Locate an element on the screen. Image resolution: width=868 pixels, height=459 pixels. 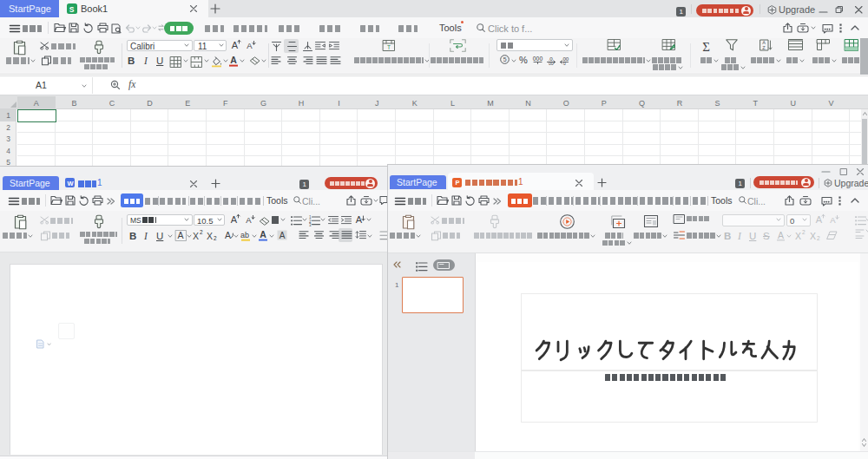
svg-text: T is located at coordinates (389, 47).